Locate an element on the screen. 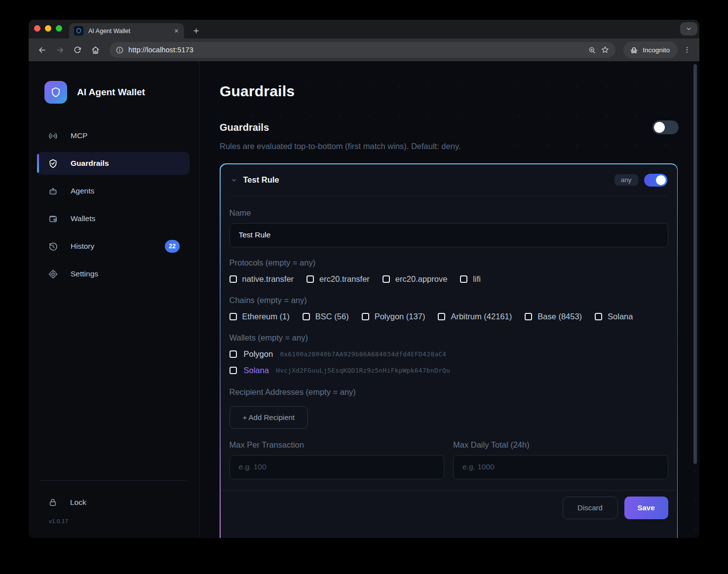  add-recipient-button: + Add Recipient is located at coordinates (269, 418).